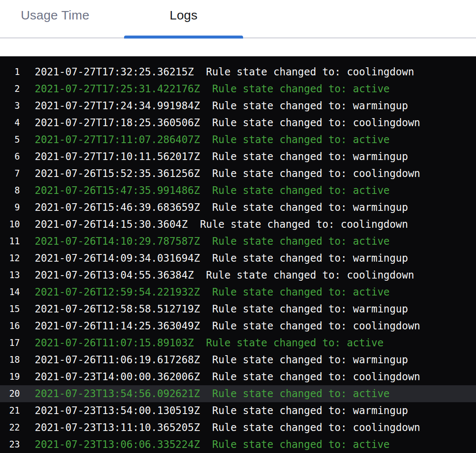 Image resolution: width=476 pixels, height=453 pixels. Describe the element at coordinates (238, 157) in the screenshot. I see `log-line: 6 2021-07-27T17:10:11.562017Z Rule state…` at that location.